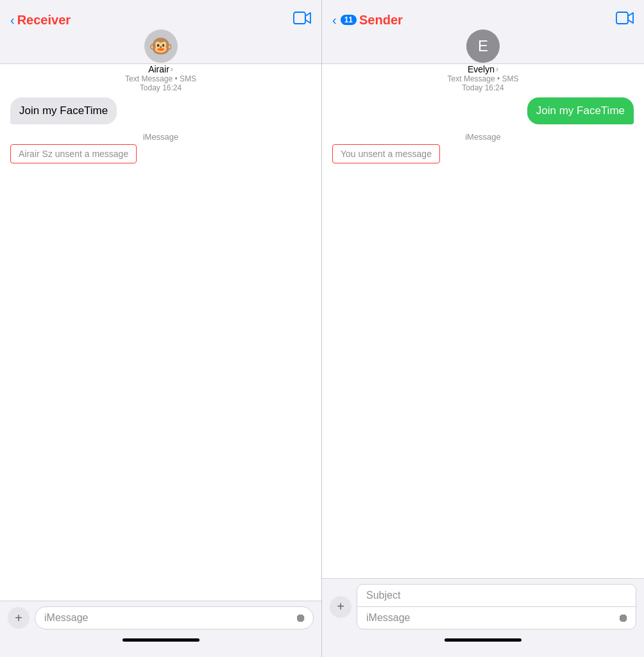  What do you see at coordinates (19, 618) in the screenshot?
I see `receiver-plus-button: +` at bounding box center [19, 618].